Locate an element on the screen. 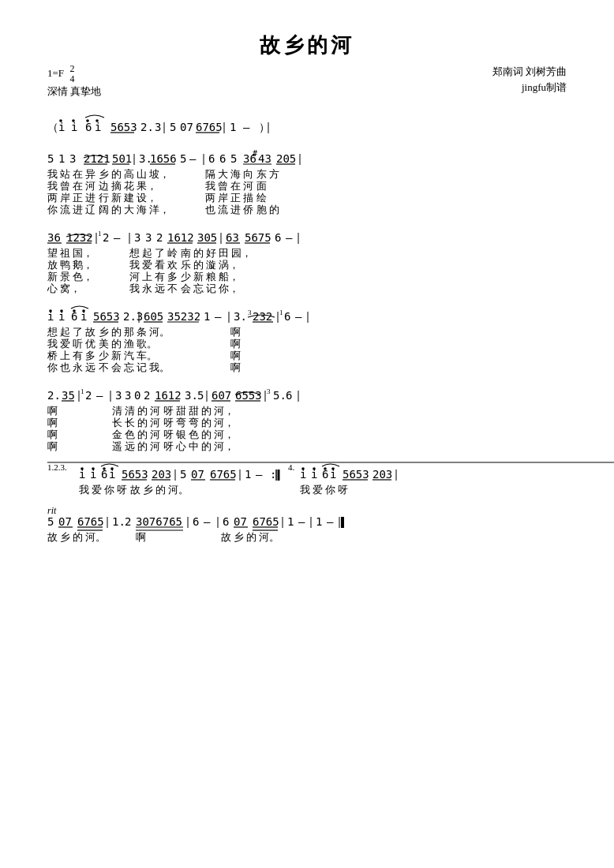 This screenshot has width=614, height=868. key-time-tempo: 1=F 2 4 深情 真挚地 is located at coordinates (74, 84).